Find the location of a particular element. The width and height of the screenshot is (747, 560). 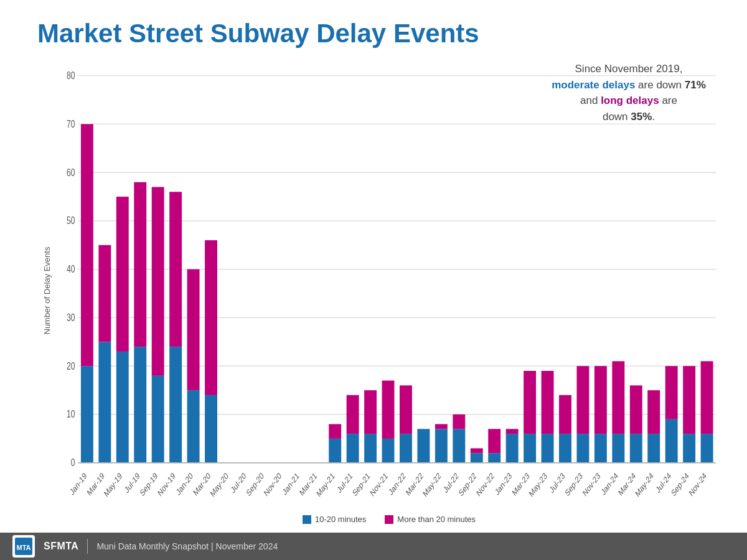

svg-text: Mar-22 is located at coordinates (415, 484).